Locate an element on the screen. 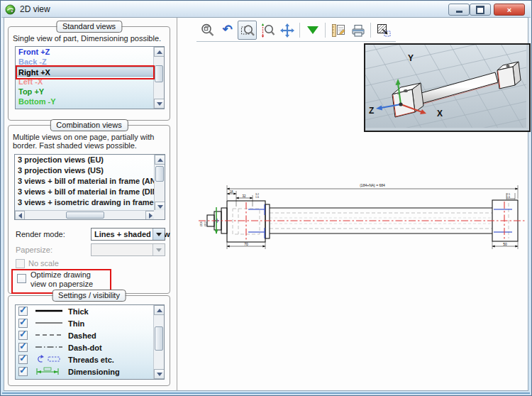 The image size is (532, 396). toolbar: ↶ is located at coordinates (297, 31).